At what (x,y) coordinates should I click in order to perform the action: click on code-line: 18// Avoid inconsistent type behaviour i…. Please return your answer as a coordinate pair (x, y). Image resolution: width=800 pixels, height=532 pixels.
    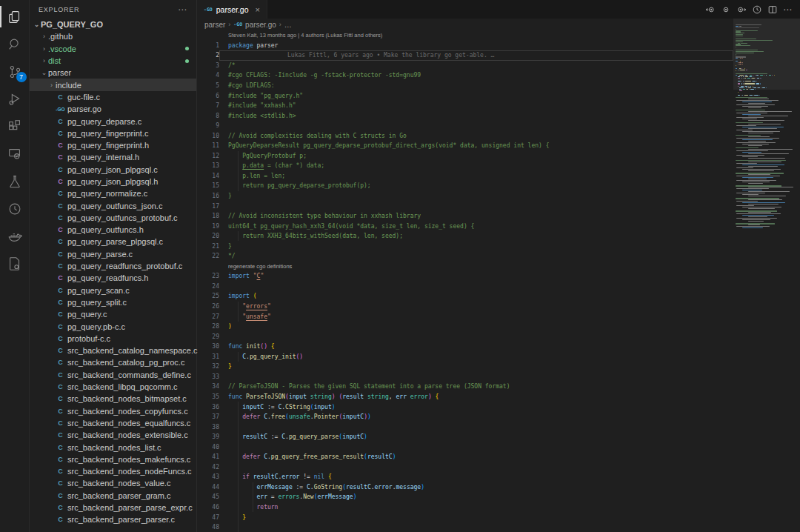
    Looking at the image, I should click on (465, 216).